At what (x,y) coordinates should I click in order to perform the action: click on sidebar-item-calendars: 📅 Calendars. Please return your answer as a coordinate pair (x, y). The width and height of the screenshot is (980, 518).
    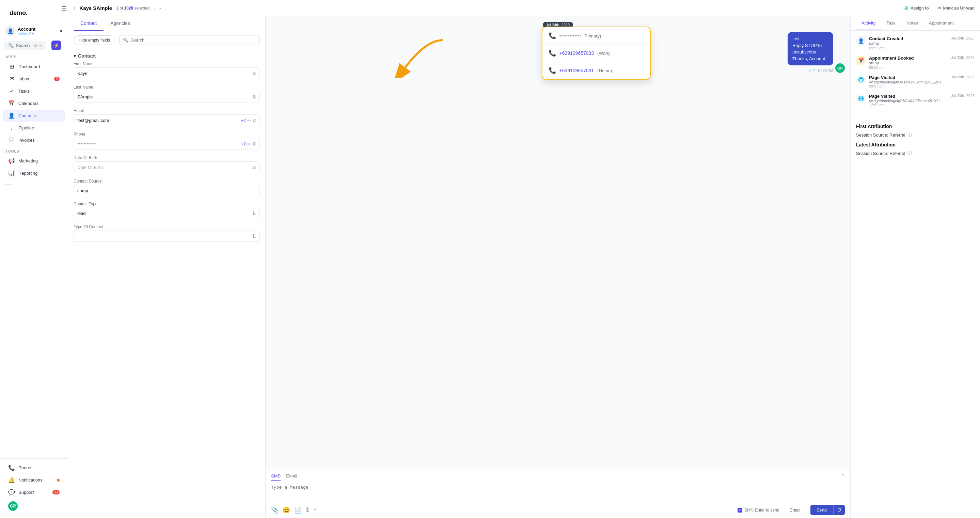
    Looking at the image, I should click on (34, 104).